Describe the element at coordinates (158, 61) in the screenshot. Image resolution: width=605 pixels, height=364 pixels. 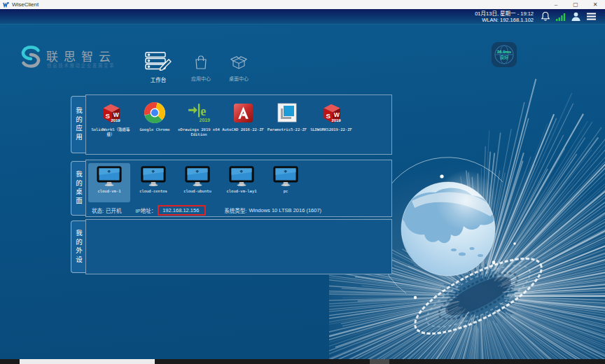
I see `workbench-icon` at that location.